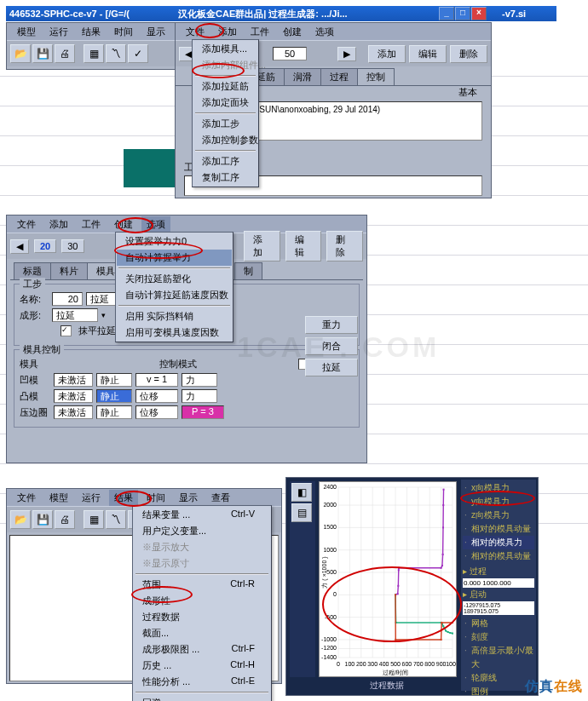  What do you see at coordinates (73, 412) in the screenshot?
I see `row-yabian-a: 未激活` at bounding box center [73, 412].